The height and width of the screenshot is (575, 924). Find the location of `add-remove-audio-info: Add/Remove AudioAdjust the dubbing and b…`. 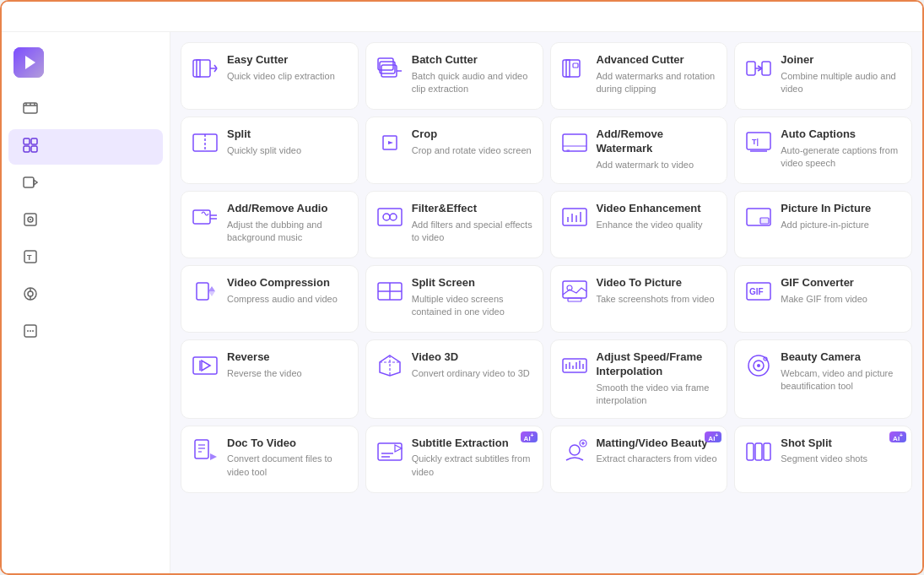

add-remove-audio-info: Add/Remove AudioAdjust the dubbing and b… is located at coordinates (289, 223).